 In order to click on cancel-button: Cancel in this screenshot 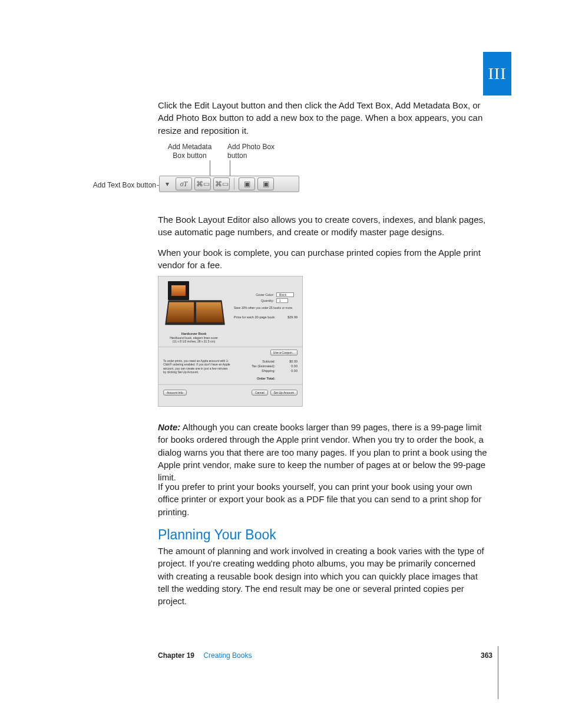, I will do `click(260, 393)`.